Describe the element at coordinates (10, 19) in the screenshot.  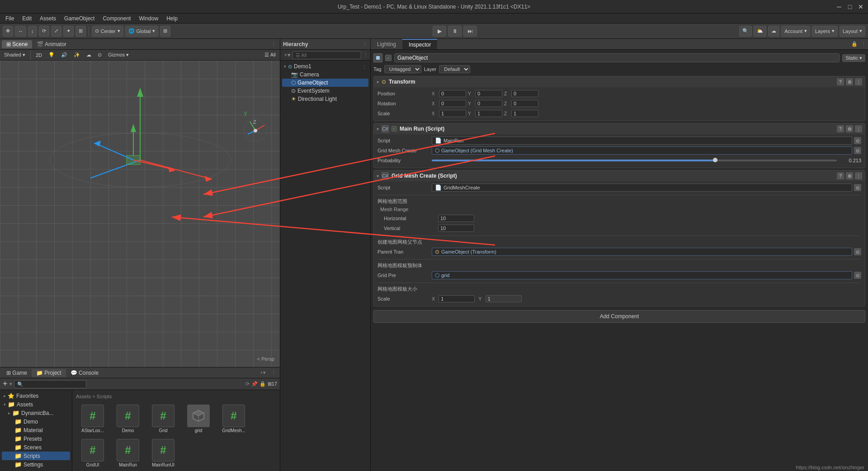
I see `menu-file: File` at that location.